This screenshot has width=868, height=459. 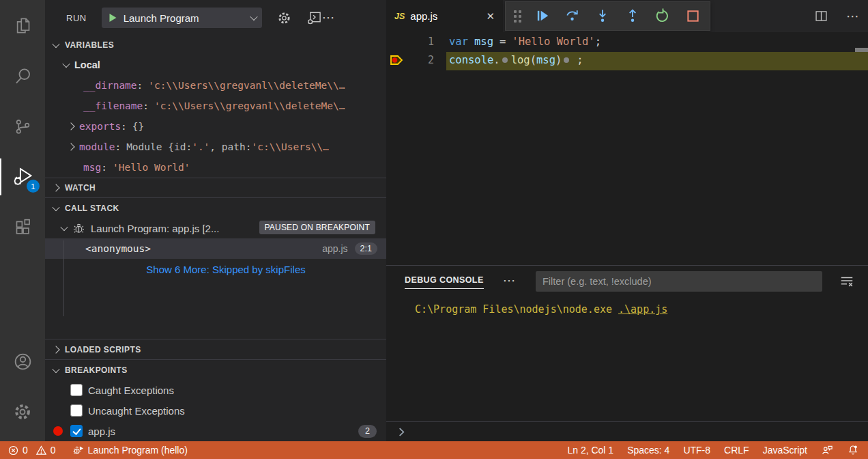 What do you see at coordinates (853, 450) in the screenshot?
I see `notifications-bell-icon` at bounding box center [853, 450].